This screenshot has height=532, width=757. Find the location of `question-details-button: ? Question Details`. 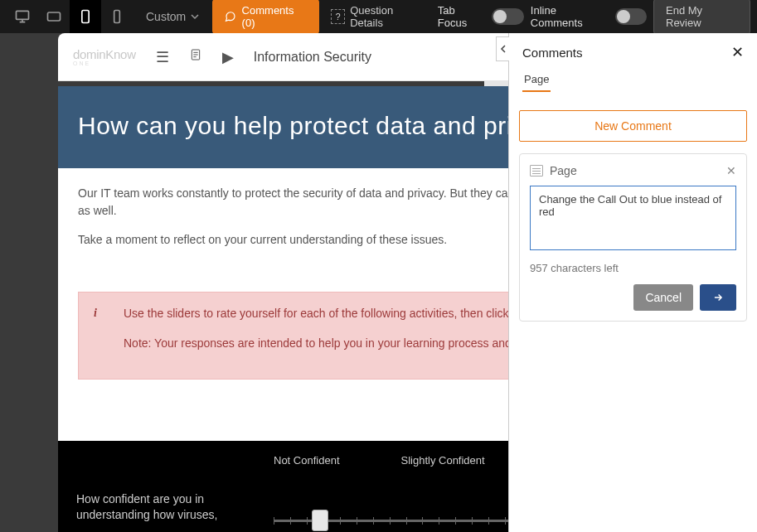

question-details-button: ? Question Details is located at coordinates (378, 17).